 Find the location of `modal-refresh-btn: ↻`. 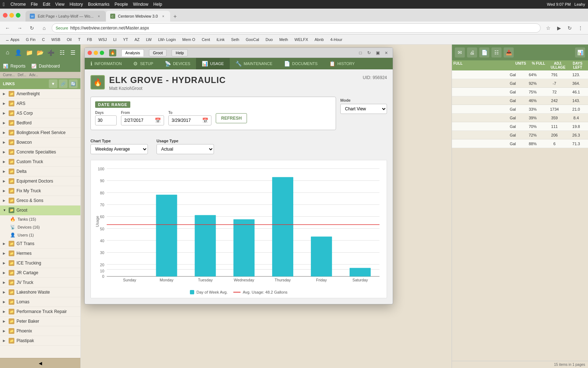

modal-refresh-btn: ↻ is located at coordinates (369, 53).